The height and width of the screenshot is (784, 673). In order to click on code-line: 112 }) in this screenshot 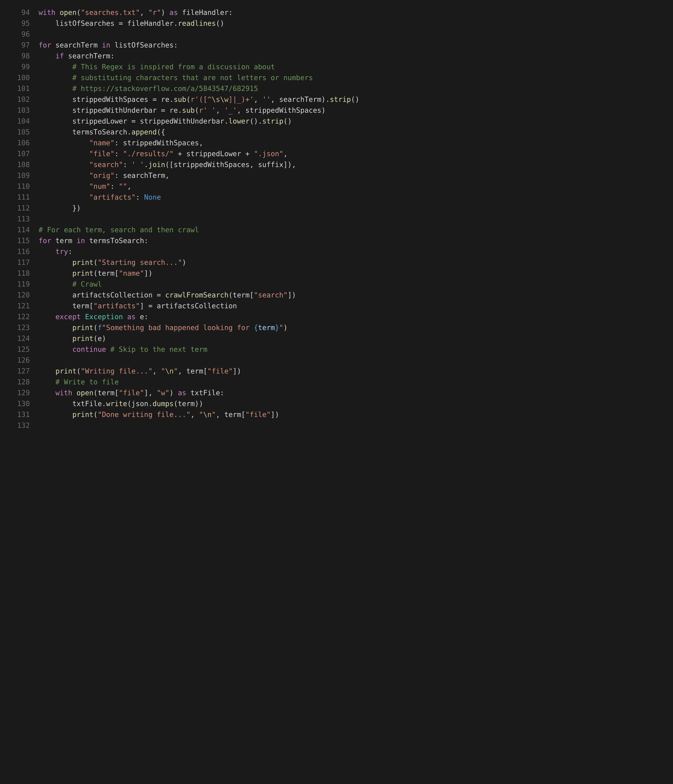, I will do `click(335, 208)`.